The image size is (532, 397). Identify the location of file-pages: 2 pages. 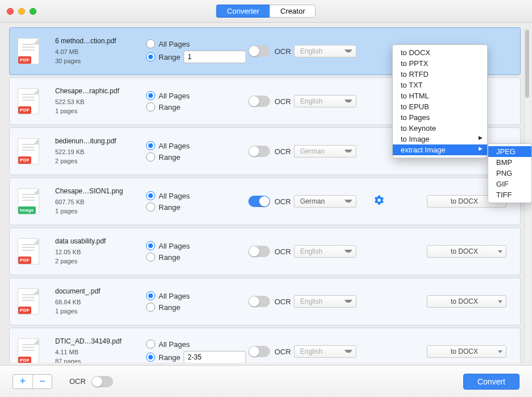
(101, 162).